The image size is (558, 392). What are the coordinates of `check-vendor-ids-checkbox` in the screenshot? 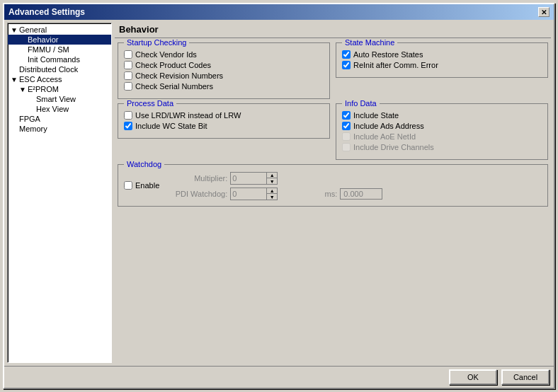 It's located at (128, 54).